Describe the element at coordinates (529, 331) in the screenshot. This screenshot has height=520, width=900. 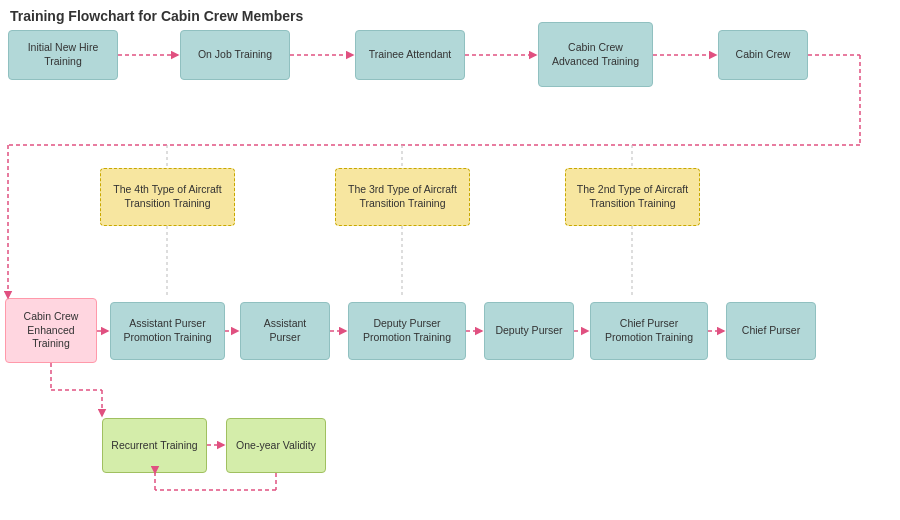
I see `box-deputy: Deputy Purser` at that location.